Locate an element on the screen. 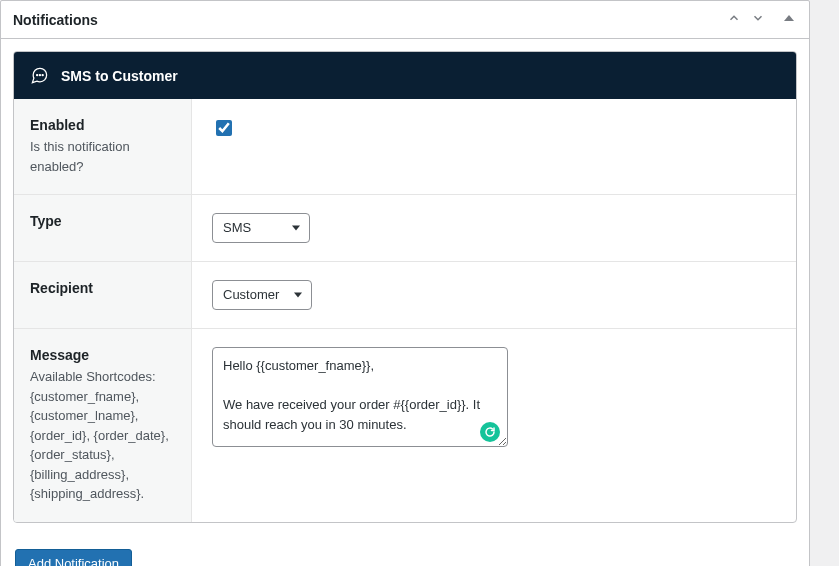 The height and width of the screenshot is (566, 839). row-enabled-label-cell: Enabled Is this notification enabled? is located at coordinates (103, 146).